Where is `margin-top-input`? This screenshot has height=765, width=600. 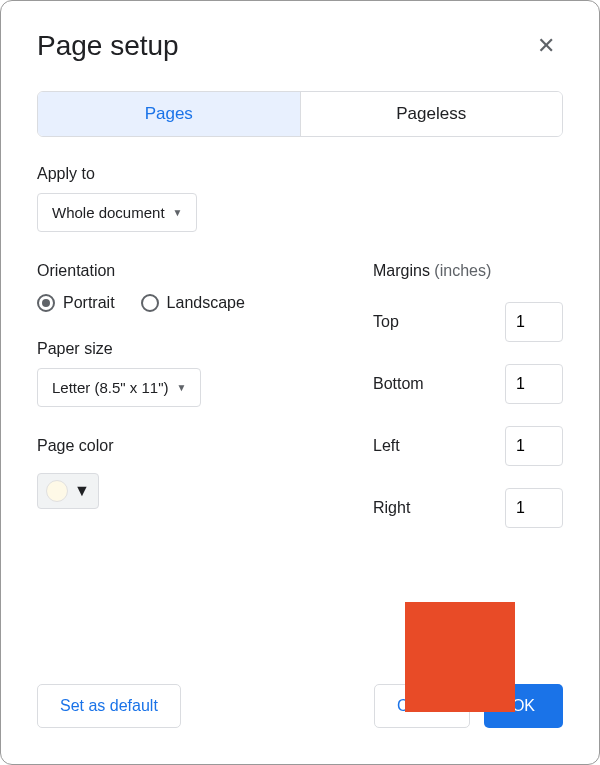
margin-top-input is located at coordinates (534, 322).